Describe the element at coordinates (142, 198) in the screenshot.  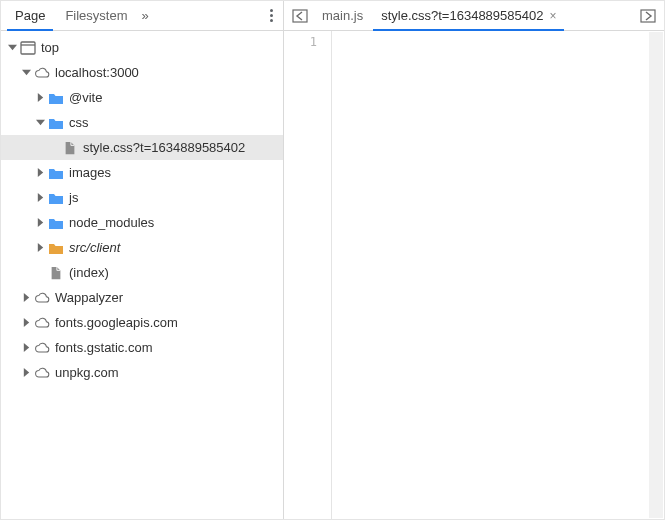
I see `tree-node-js: js` at that location.